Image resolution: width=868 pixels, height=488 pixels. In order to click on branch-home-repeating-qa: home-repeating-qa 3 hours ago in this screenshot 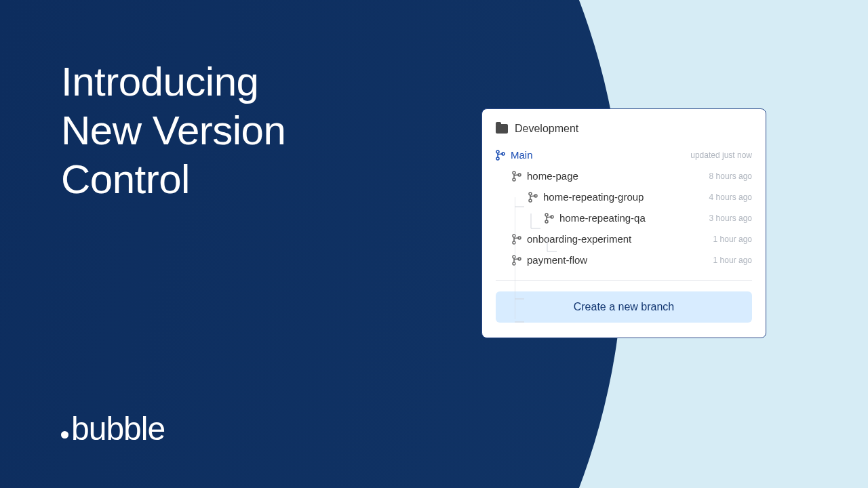, I will do `click(624, 218)`.